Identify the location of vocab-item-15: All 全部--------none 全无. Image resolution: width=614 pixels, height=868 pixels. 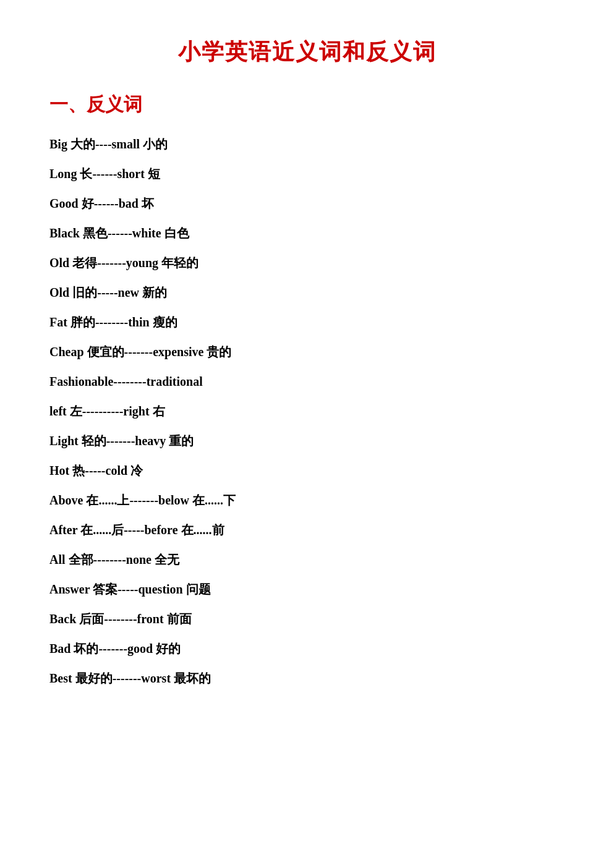
(307, 560).